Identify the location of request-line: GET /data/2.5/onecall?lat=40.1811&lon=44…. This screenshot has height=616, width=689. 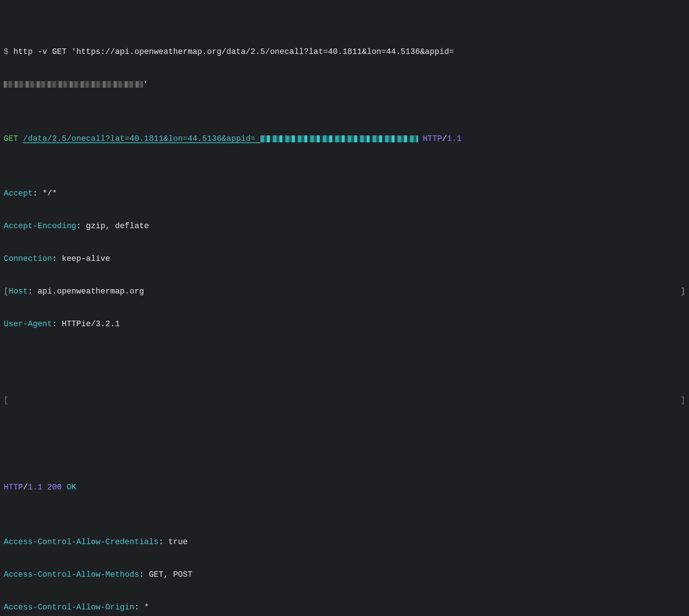
(345, 139).